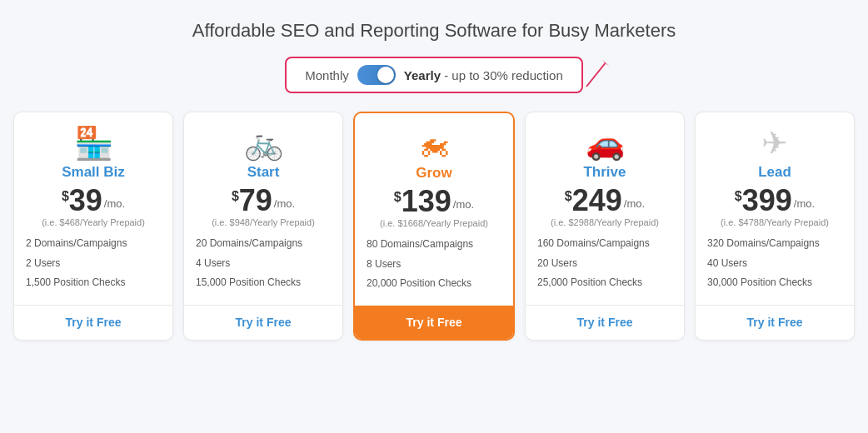 The height and width of the screenshot is (433, 868). I want to click on grow-try-button: Try it Free, so click(434, 322).